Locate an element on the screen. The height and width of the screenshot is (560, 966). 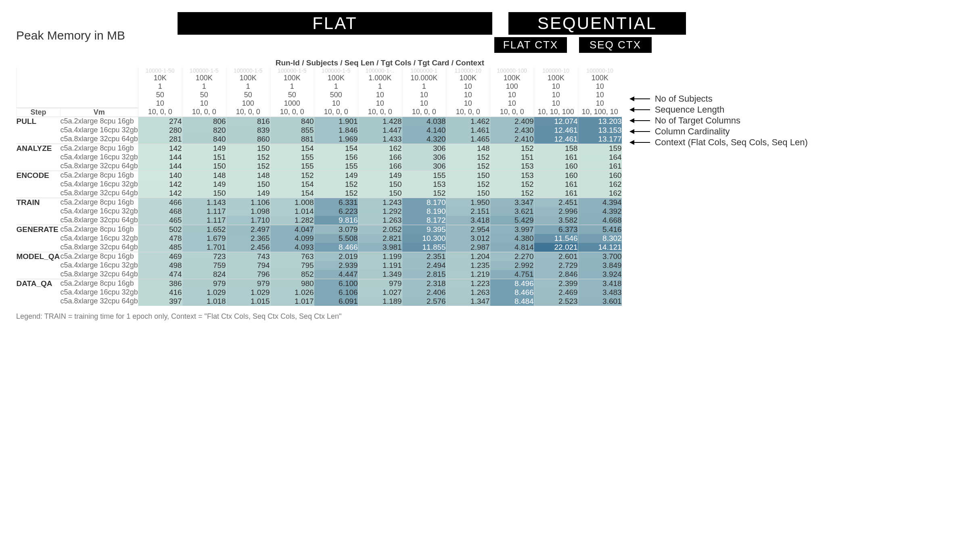
heatmap-cell: 8.190 is located at coordinates (424, 211).